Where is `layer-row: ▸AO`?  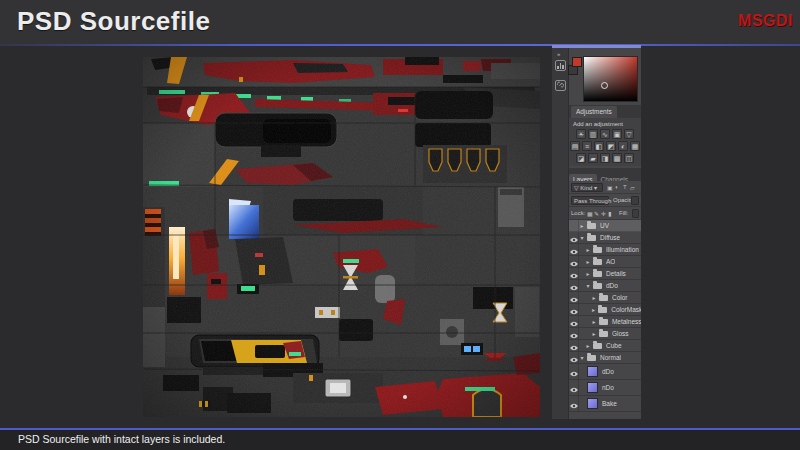
layer-row: ▸AO is located at coordinates (605, 262).